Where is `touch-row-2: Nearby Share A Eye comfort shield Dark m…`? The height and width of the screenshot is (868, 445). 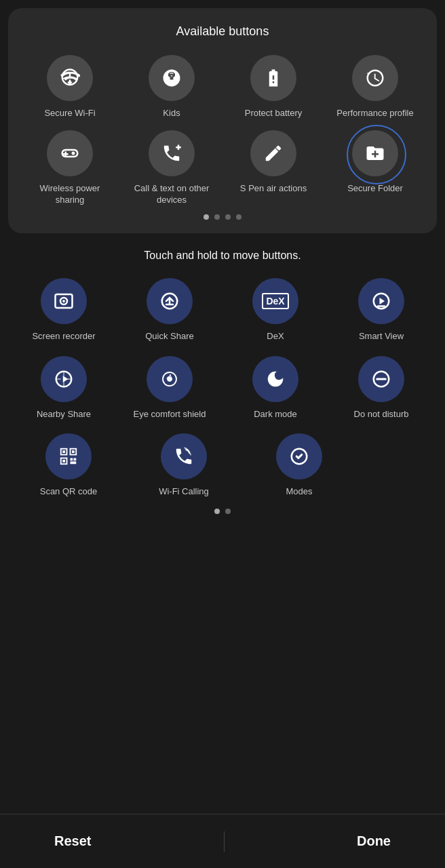
touch-row-2: Nearby Share A Eye comfort shield Dark m… is located at coordinates (222, 388).